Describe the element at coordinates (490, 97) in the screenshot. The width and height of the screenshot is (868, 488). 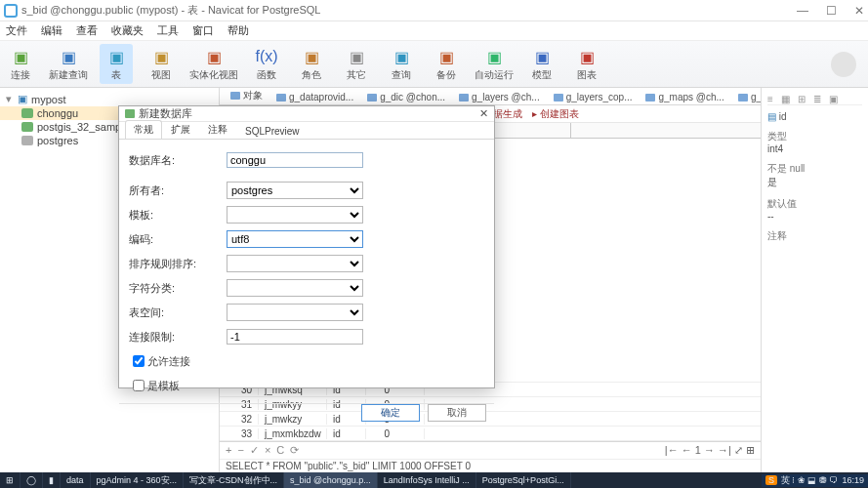
I see `editor-tabs: 对象g_dataprovid...g_dic @chon...g_layers …` at that location.